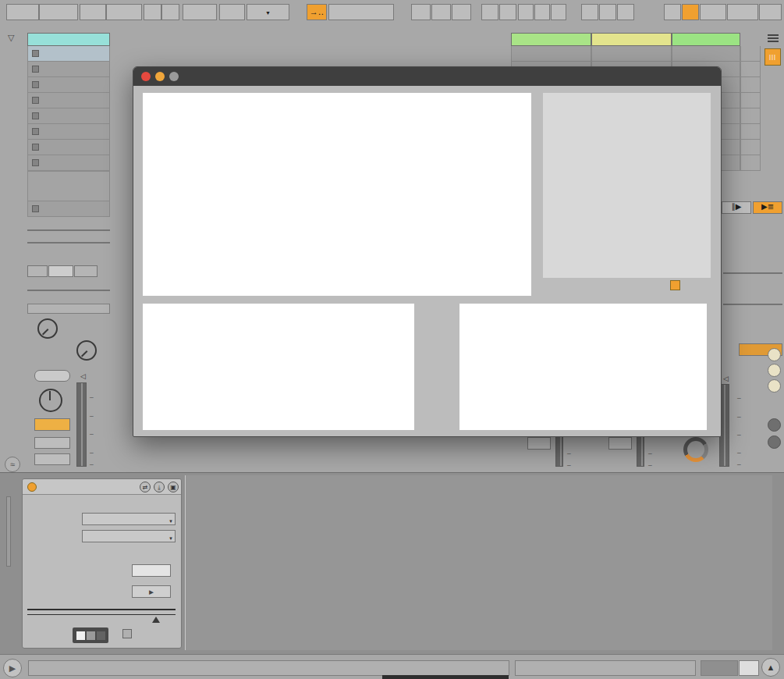 Image resolution: width=784 pixels, height=679 pixels. Describe the element at coordinates (93, 12) in the screenshot. I see `tap-button` at that location.